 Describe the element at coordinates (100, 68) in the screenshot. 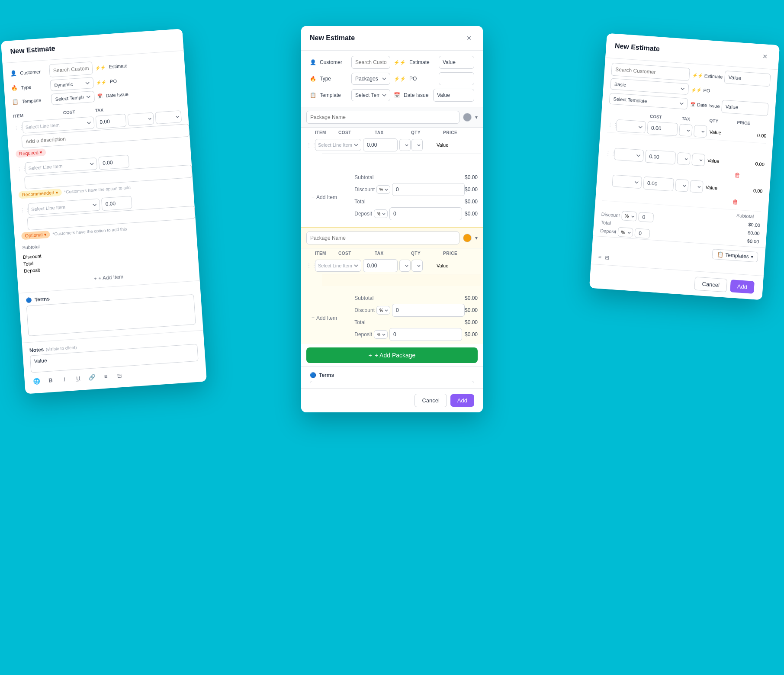

I see `estimate-icon-left: ⚡⚡` at that location.